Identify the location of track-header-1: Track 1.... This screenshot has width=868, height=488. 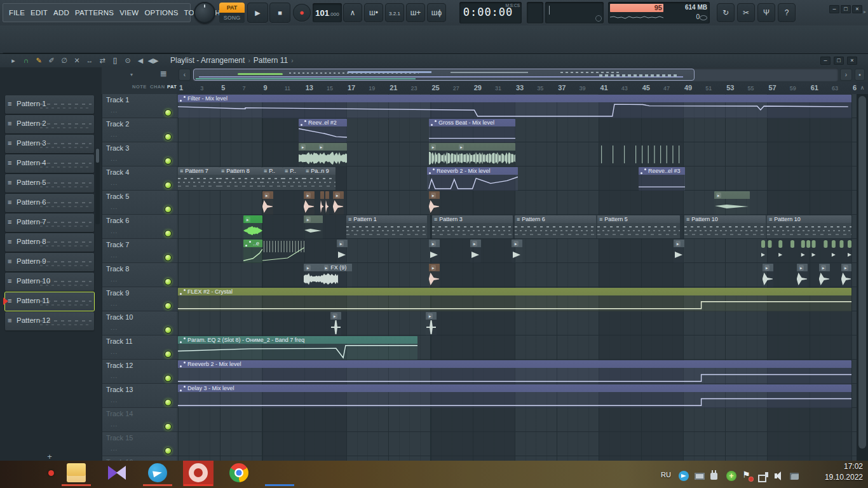
(140, 106).